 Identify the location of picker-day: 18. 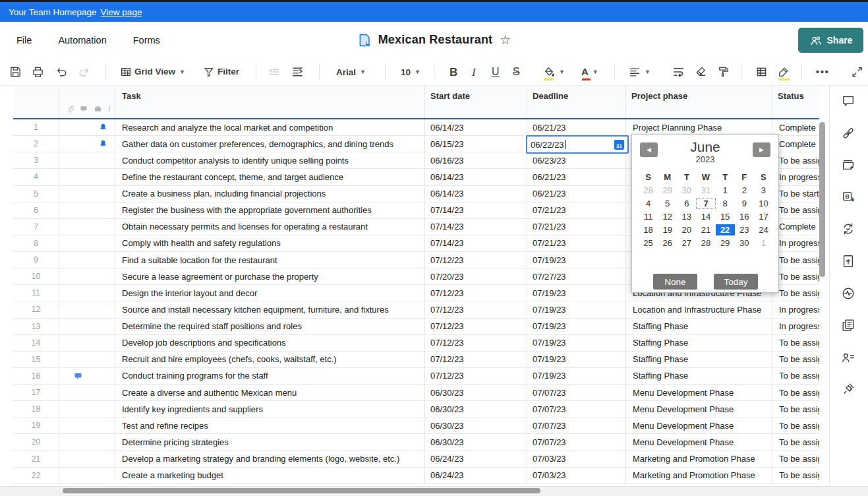
(649, 230).